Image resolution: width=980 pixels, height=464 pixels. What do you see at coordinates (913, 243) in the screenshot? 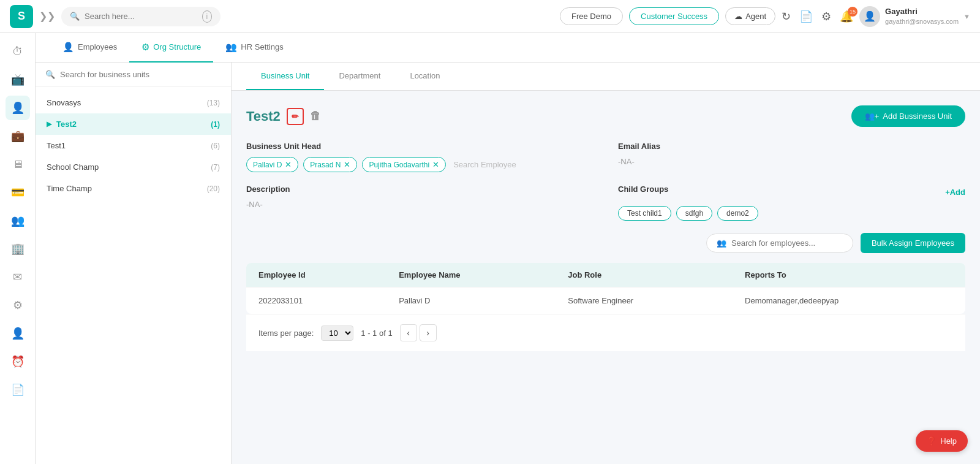
I see `bulk-assign-button: Bulk Assign Employees` at bounding box center [913, 243].